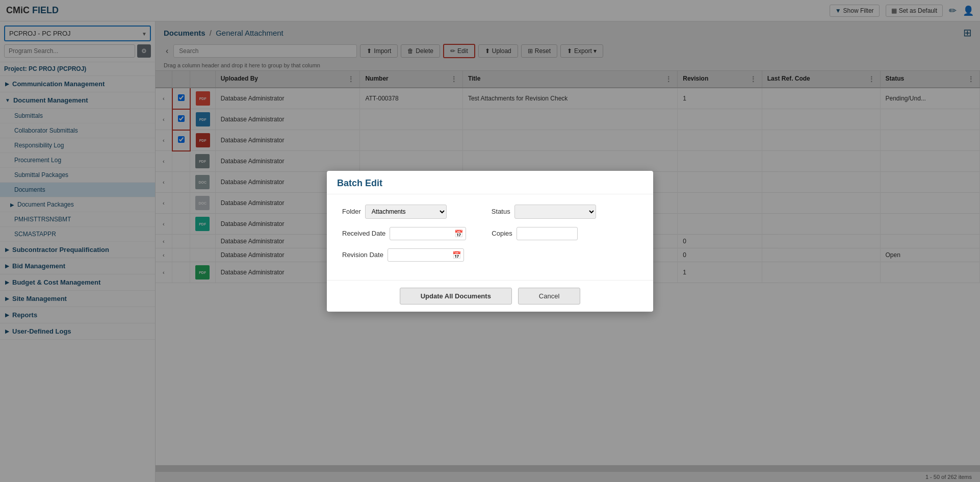  I want to click on cancel-button: Cancel, so click(549, 296).